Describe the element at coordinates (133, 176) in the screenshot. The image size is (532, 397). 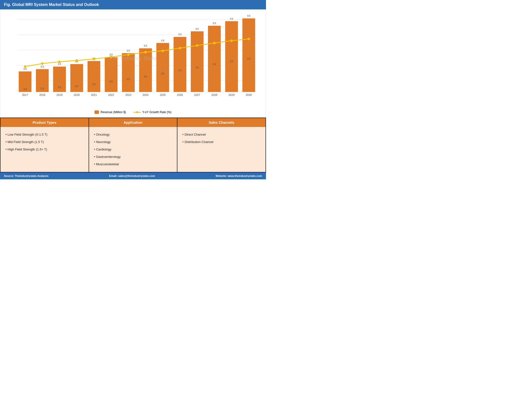
I see `footer: Source: Theindustrystats Analysis Email:…` at that location.